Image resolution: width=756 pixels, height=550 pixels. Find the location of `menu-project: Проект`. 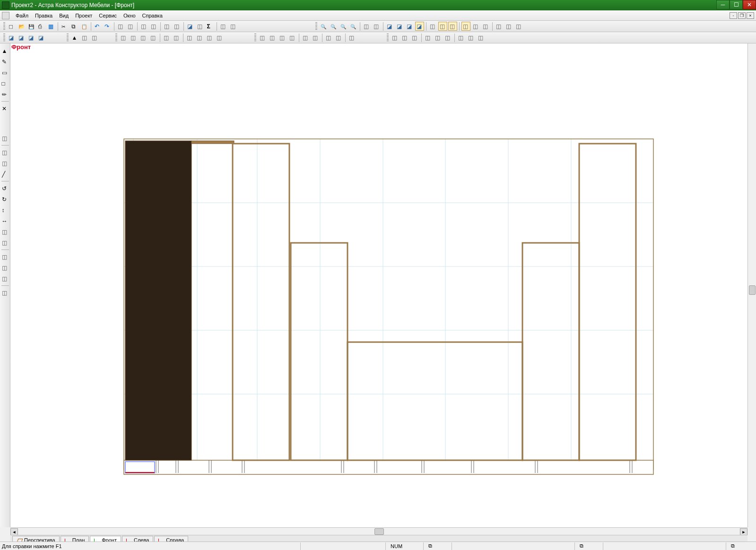

menu-project: Проект is located at coordinates (84, 16).